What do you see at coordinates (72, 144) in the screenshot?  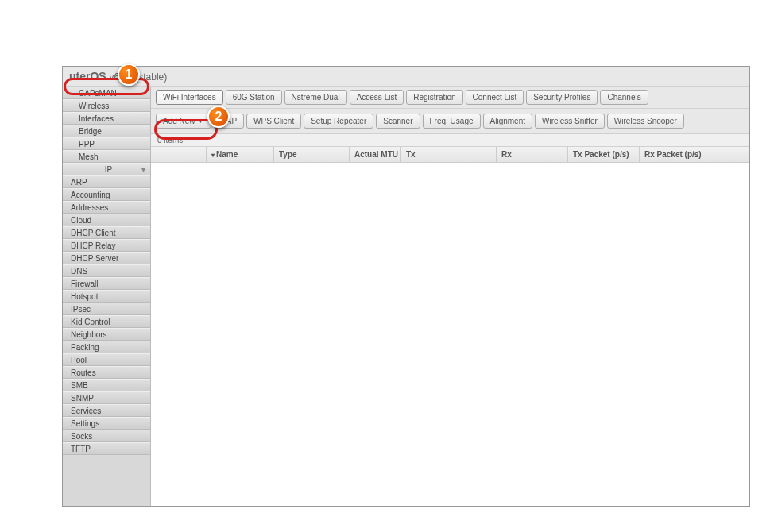 I see `ppp-icon` at bounding box center [72, 144].